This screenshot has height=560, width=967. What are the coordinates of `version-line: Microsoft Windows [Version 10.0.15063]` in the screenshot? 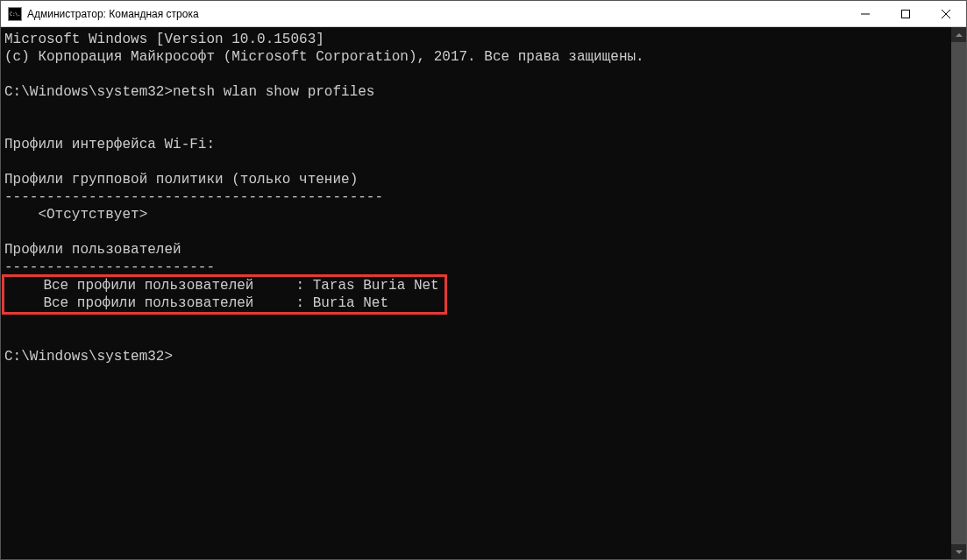 It's located at (165, 39).